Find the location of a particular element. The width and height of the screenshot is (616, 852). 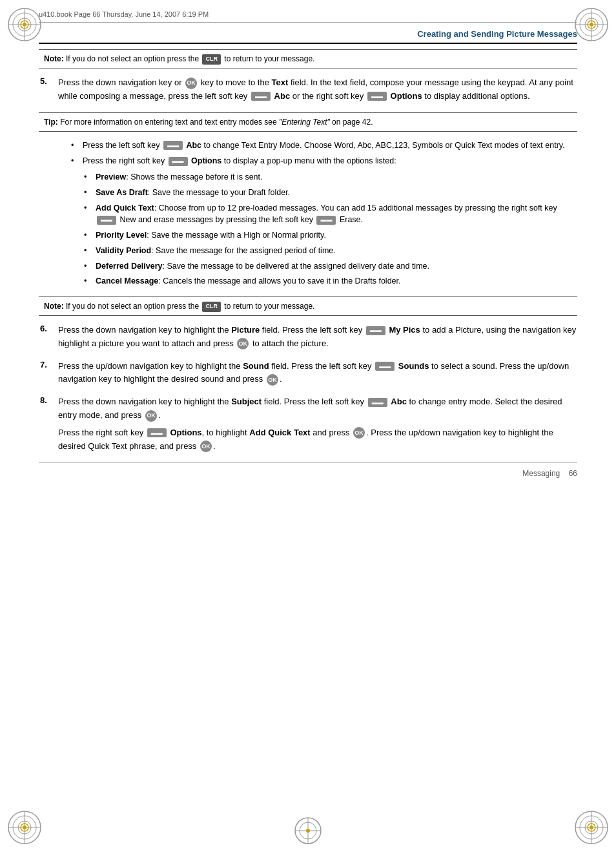

step5-options-label: Options is located at coordinates (407, 96).